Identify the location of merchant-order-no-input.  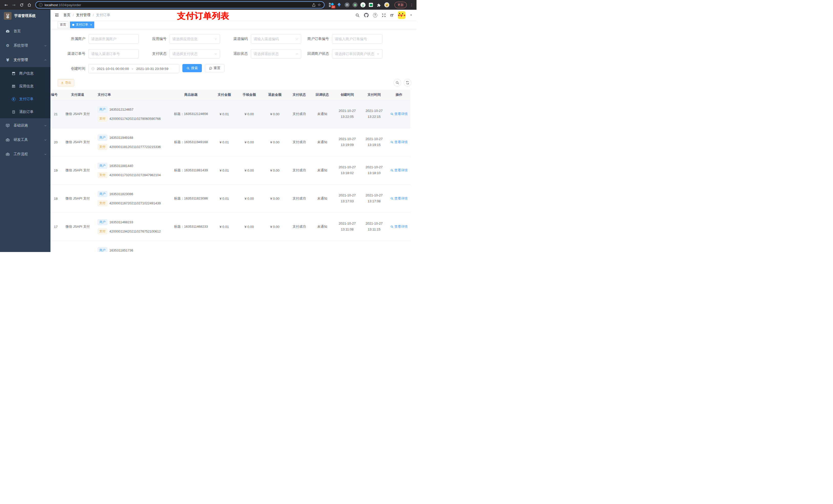
(357, 39).